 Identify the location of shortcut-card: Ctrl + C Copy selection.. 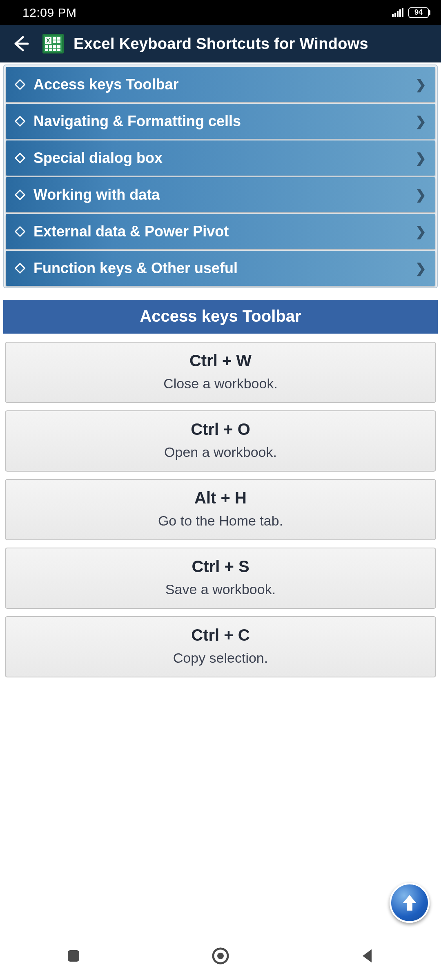
(220, 647).